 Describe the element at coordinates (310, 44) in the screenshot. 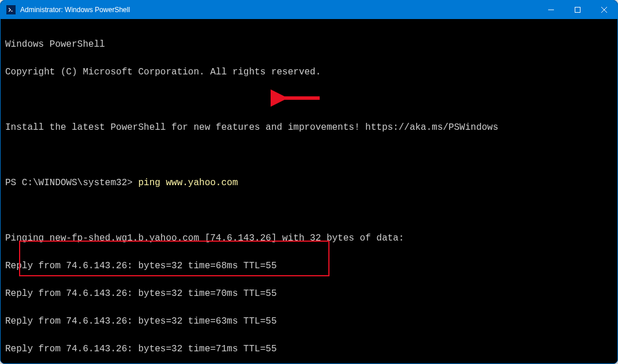

I see `terminal-line: Windows PowerShell` at that location.